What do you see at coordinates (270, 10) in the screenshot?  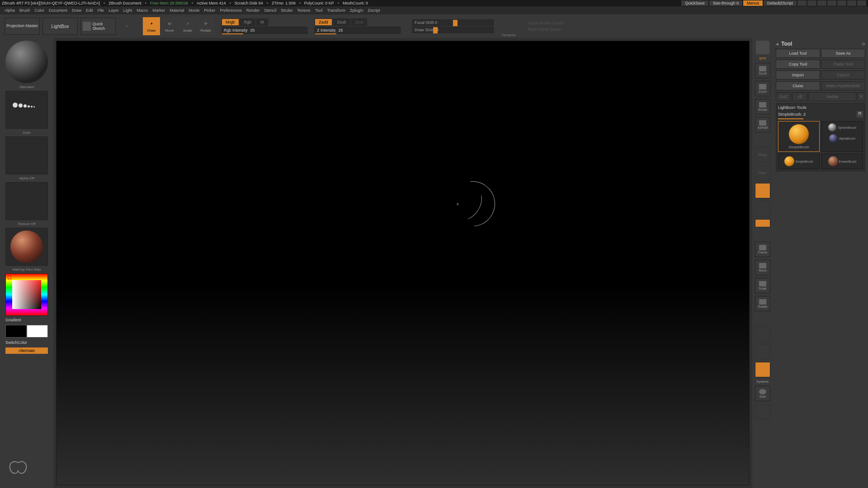 I see `menu-stencil: Stencil` at bounding box center [270, 10].